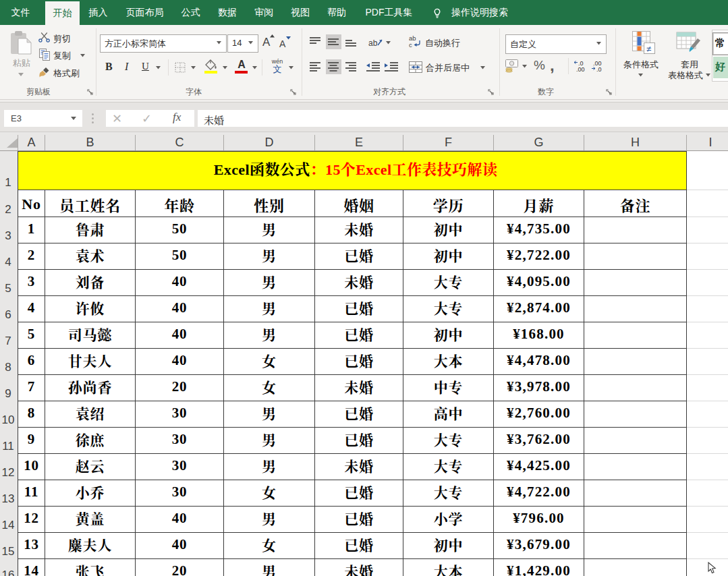  I want to click on svg-text: .00, so click(580, 69).